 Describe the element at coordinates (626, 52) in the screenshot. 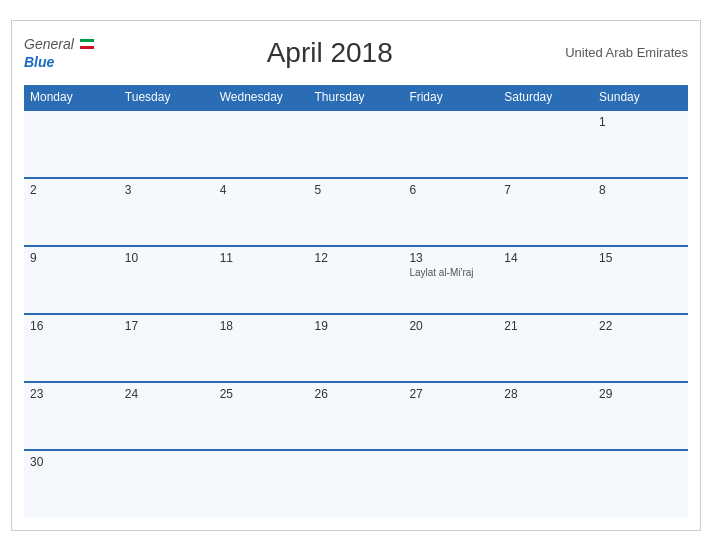

I see `country-label: United Arab Emirates` at that location.